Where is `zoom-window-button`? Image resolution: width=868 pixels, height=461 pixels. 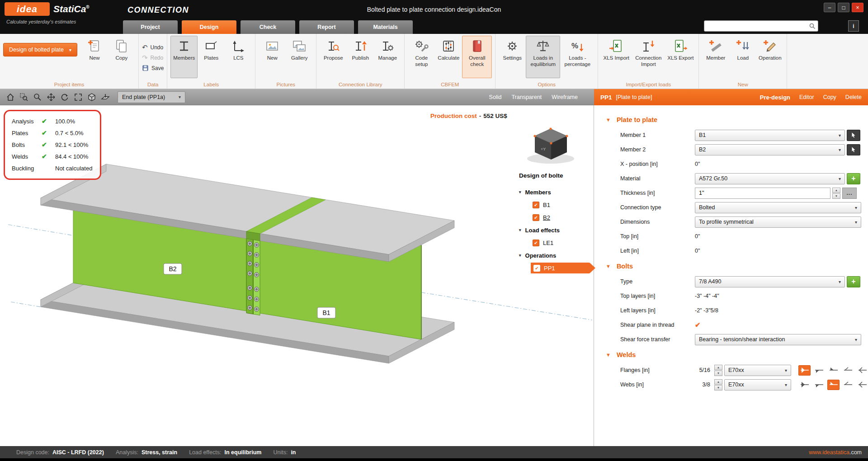
zoom-window-button is located at coordinates (24, 97).